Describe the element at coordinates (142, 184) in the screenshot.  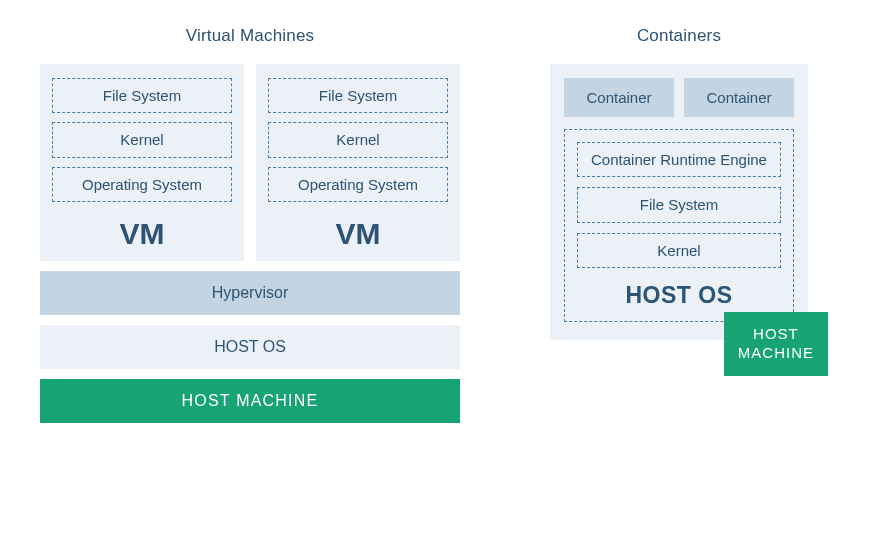
I see `vm1-os: Operating System` at that location.